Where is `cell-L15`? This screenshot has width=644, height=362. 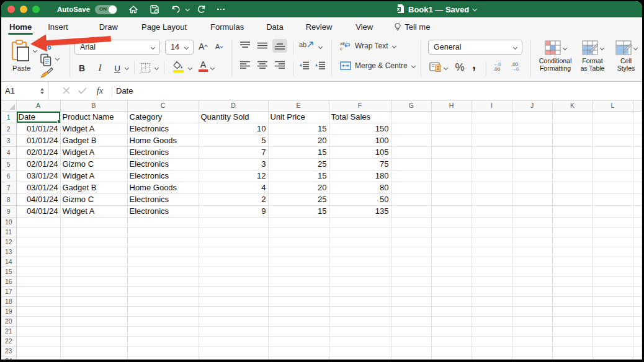
cell-L15 is located at coordinates (613, 272).